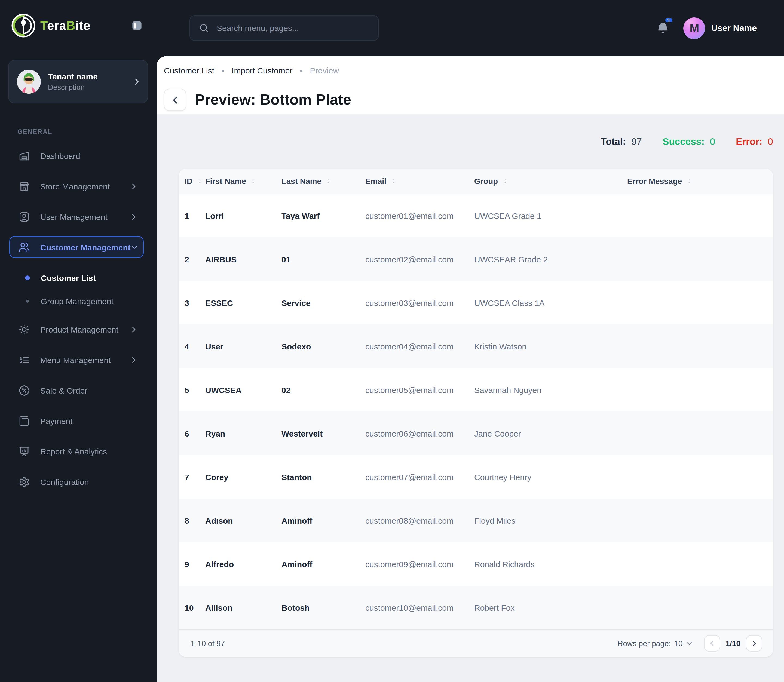  I want to click on chevron-left-icon, so click(712, 643).